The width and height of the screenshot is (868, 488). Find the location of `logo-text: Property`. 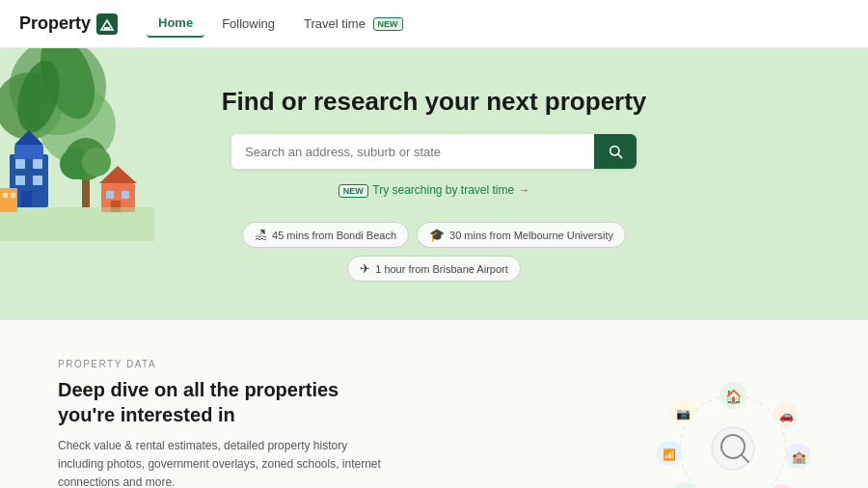

logo-text: Property is located at coordinates (55, 23).